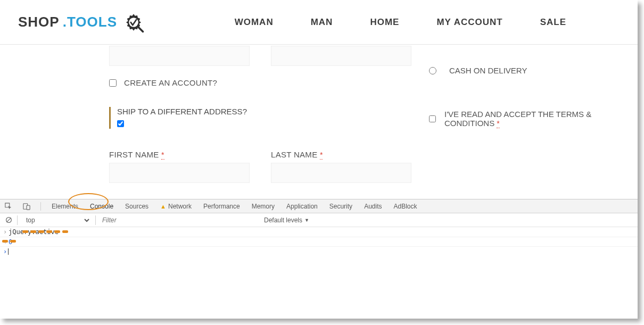 The image size is (644, 325). What do you see at coordinates (405, 206) in the screenshot?
I see `devtools-tab-adblock: AdBlock` at bounding box center [405, 206].